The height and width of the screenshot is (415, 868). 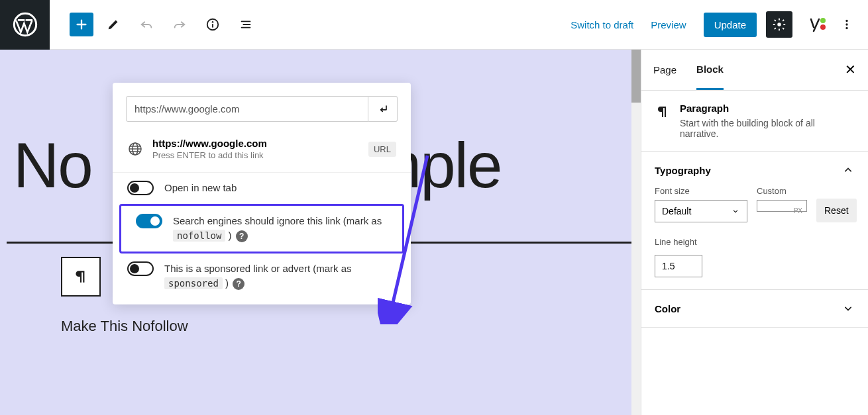 What do you see at coordinates (260, 143) in the screenshot?
I see `url-preview-text: https://www.google.com` at bounding box center [260, 143].